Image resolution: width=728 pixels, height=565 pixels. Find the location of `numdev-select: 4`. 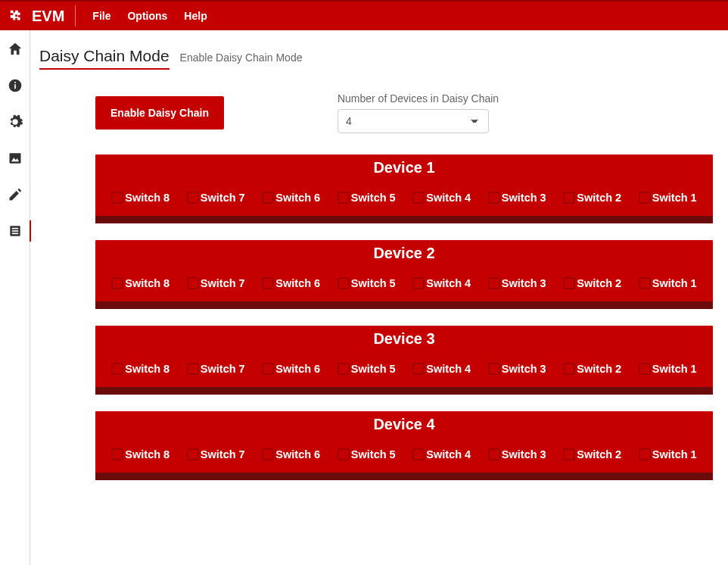

numdev-select: 4 is located at coordinates (413, 121).